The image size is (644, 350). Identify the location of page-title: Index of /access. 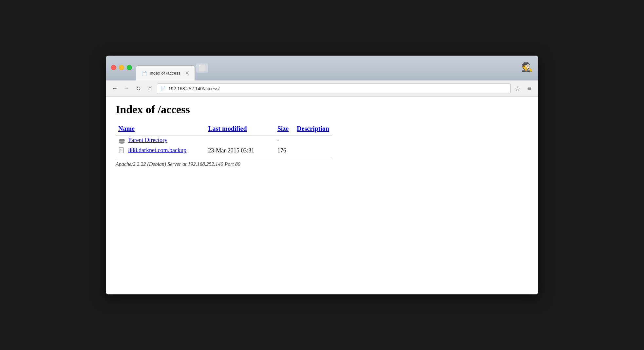
(322, 110).